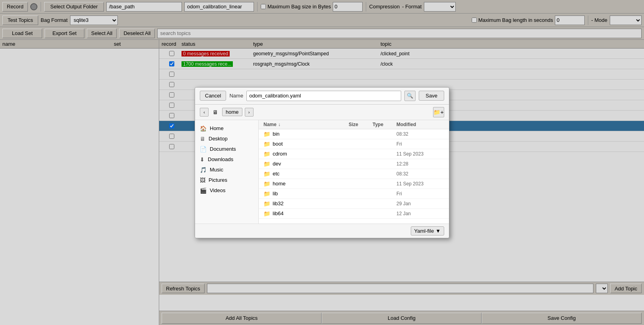 This screenshot has width=644, height=325. I want to click on file-name-6: 📁 lib, so click(306, 194).